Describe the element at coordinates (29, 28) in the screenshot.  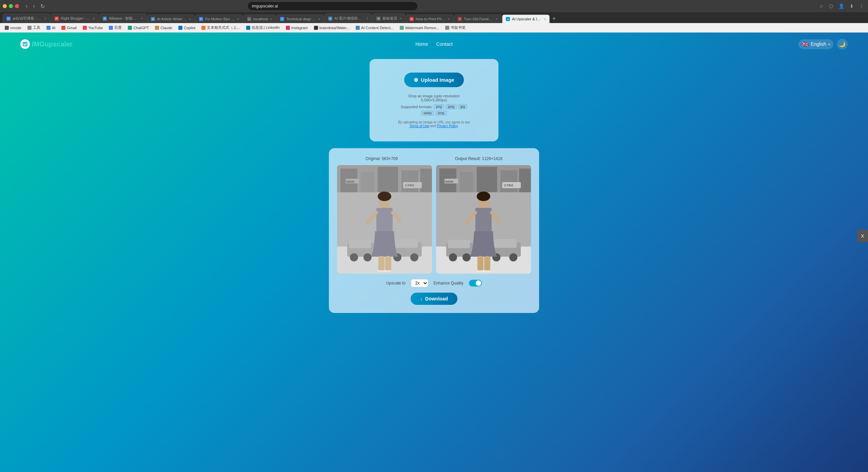
I see `bookmark-icon-tools` at that location.